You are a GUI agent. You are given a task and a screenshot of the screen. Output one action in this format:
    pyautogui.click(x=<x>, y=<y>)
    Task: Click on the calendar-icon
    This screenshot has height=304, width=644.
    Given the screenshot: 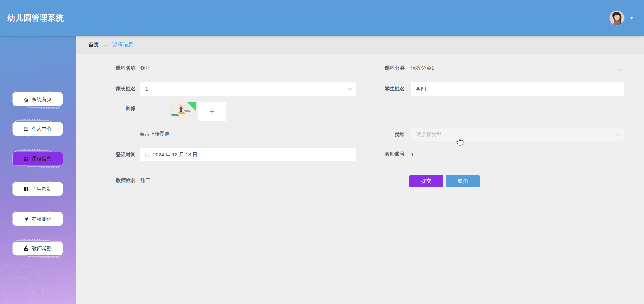 What is the action you would take?
    pyautogui.click(x=148, y=155)
    